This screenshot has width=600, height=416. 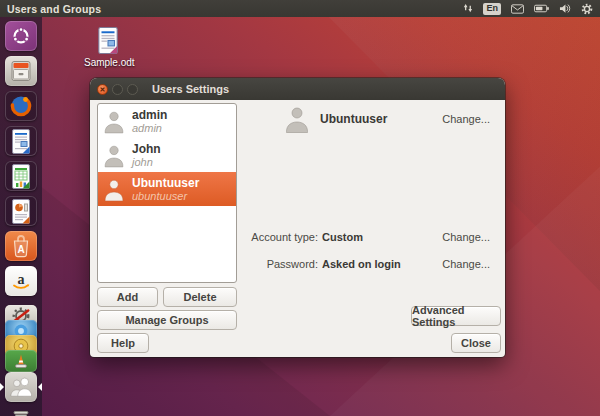 What do you see at coordinates (298, 89) in the screenshot?
I see `dialog-titlebar: ✕ Users Settings` at bounding box center [298, 89].